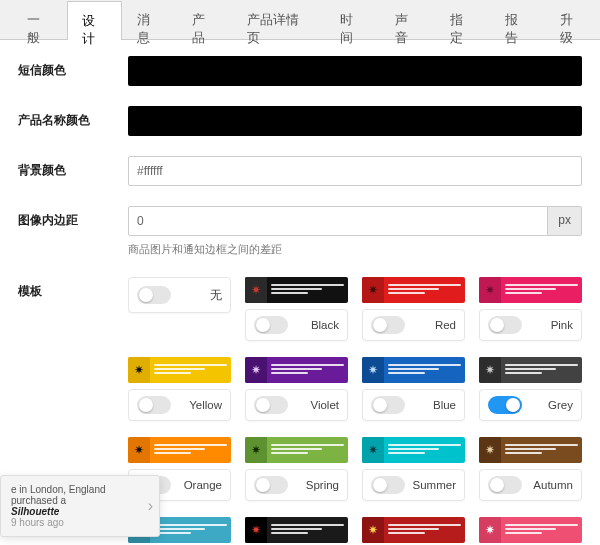 The height and width of the screenshot is (545, 600). What do you see at coordinates (180, 295) in the screenshot?
I see `template-option-none: 无` at bounding box center [180, 295].